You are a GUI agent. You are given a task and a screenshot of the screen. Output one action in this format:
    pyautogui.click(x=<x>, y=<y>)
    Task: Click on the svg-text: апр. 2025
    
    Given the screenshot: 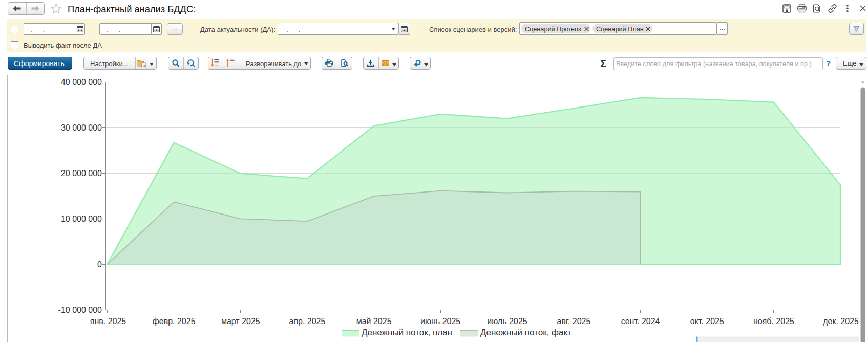 What is the action you would take?
    pyautogui.click(x=307, y=322)
    